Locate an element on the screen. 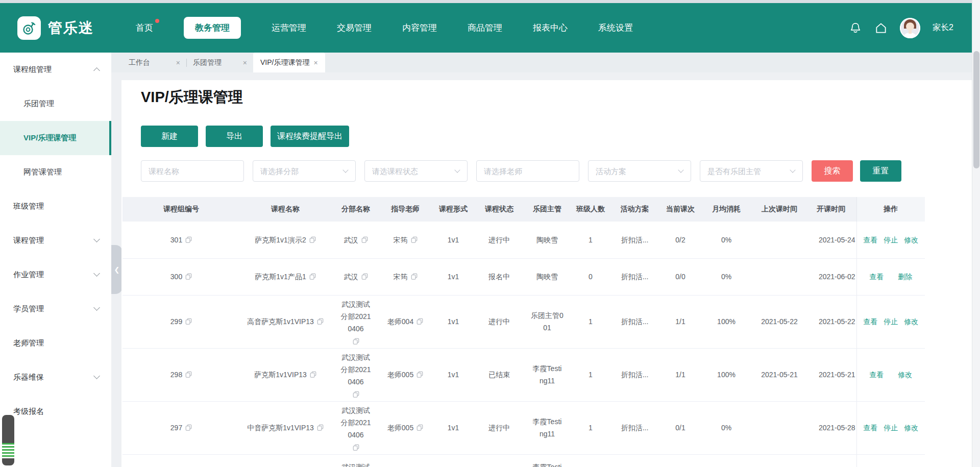  sidebar-item-teachers: 老师管理 is located at coordinates (56, 343).